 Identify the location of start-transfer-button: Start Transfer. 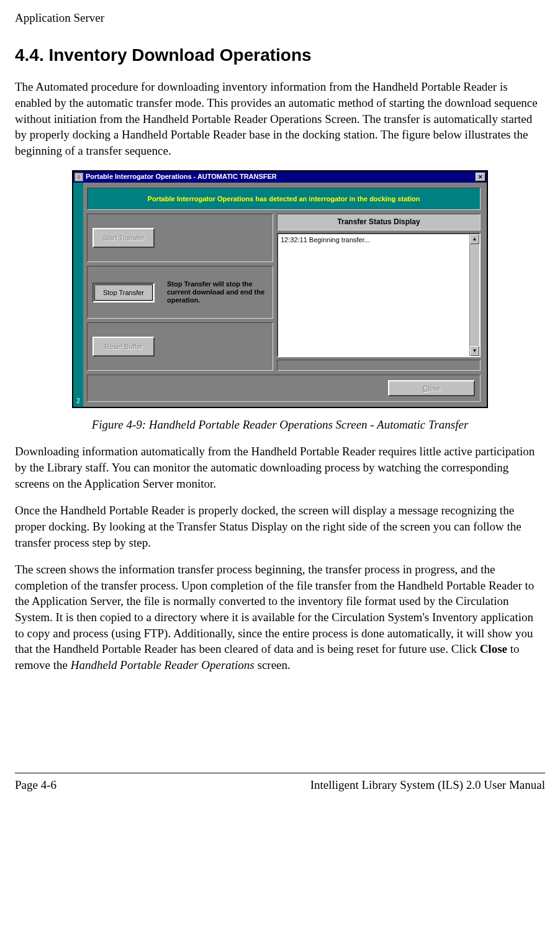
(124, 238).